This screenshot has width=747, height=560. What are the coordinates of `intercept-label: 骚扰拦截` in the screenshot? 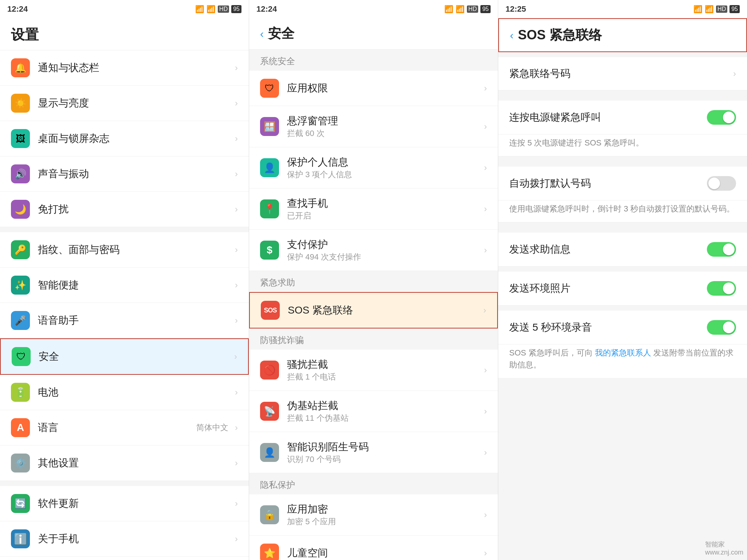 It's located at (384, 365).